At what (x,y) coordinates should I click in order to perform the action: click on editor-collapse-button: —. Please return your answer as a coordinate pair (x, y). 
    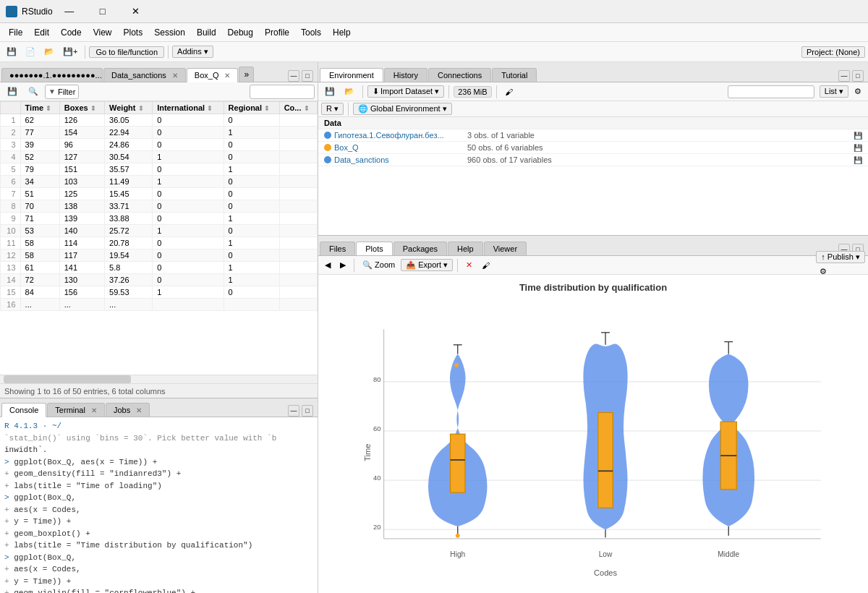
    Looking at the image, I should click on (294, 76).